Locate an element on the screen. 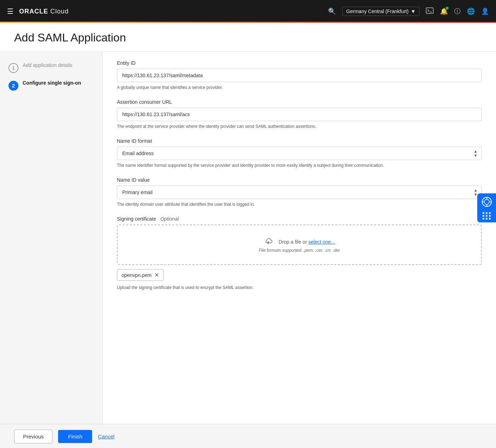 The width and height of the screenshot is (496, 448). name-id-format-label: Name ID format is located at coordinates (299, 141).